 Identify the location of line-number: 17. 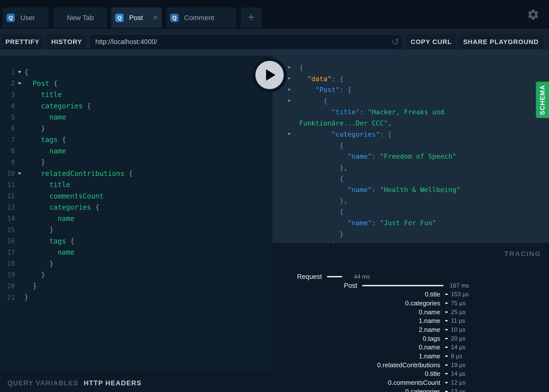
(7, 252).